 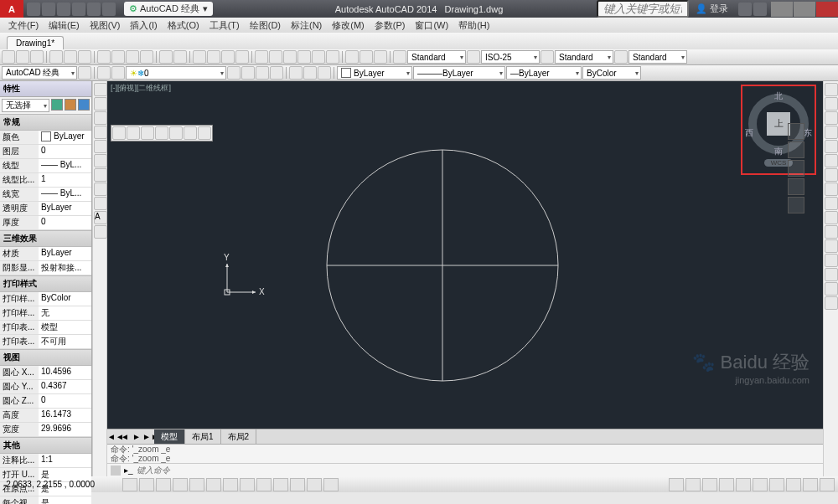 I want to click on layeroff-icon, so click(x=248, y=73).